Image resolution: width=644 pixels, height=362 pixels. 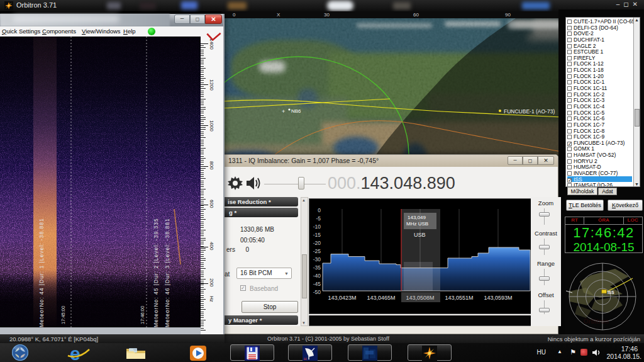 What do you see at coordinates (317, 243) in the screenshot?
I see `svg-text: -20` at bounding box center [317, 243].